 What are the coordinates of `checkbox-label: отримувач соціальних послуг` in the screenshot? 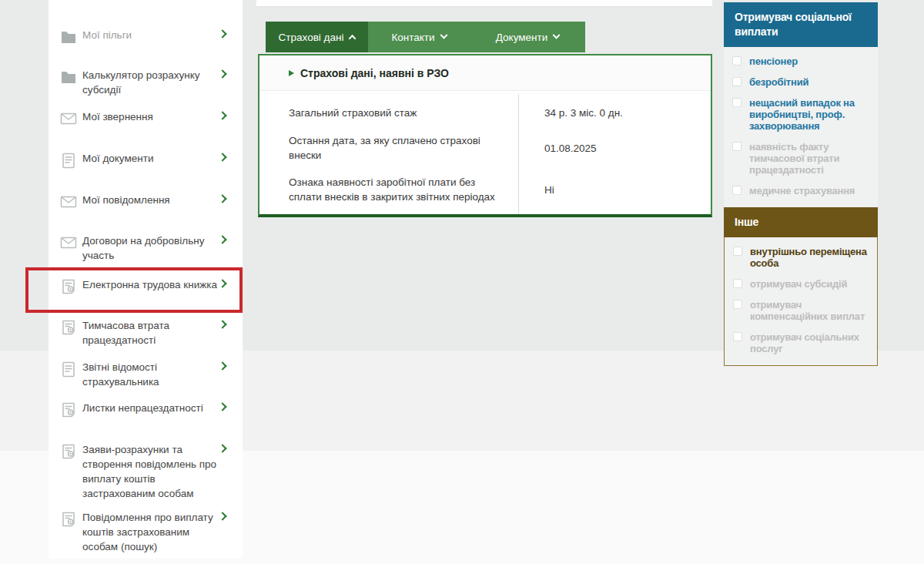 It's located at (805, 343).